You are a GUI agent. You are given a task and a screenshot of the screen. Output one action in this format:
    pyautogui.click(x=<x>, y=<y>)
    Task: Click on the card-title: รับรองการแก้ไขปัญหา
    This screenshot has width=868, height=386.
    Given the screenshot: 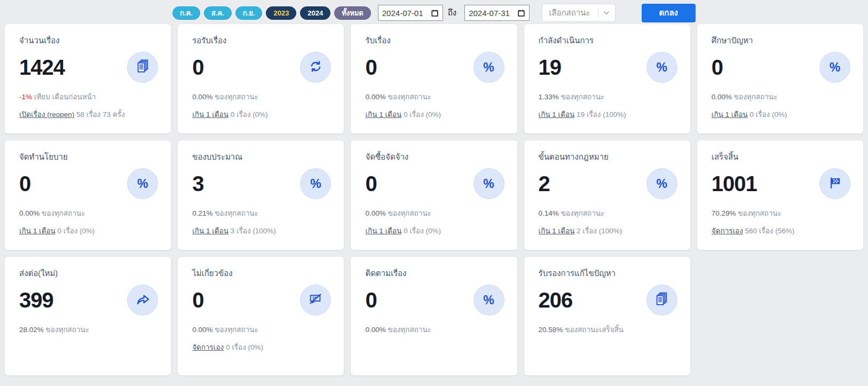 What is the action you would take?
    pyautogui.click(x=608, y=273)
    